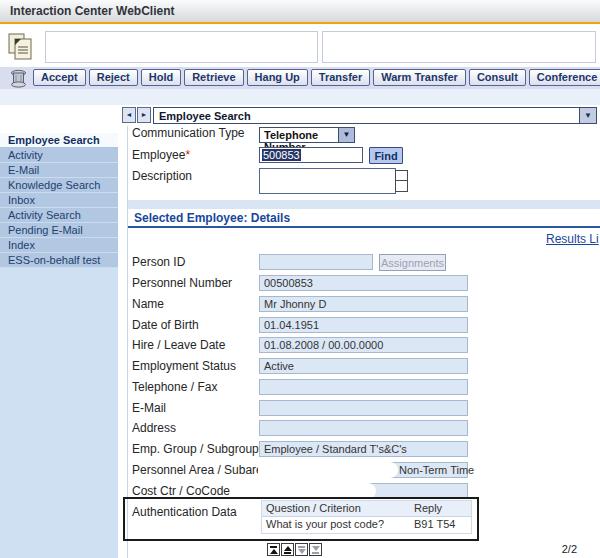  Describe the element at coordinates (300, 78) in the screenshot. I see `telephony-toolbar: Accept Reject Hold Retrieve Hang Up Tran…` at that location.